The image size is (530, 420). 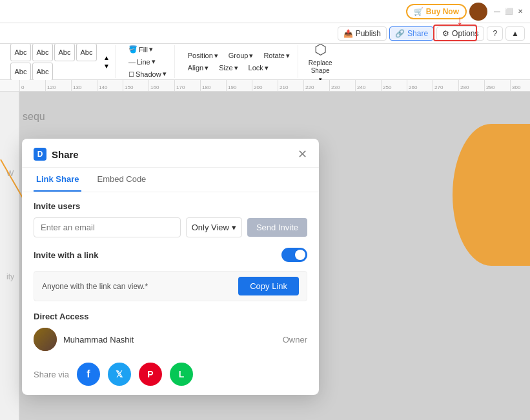 I want to click on user-name: Muhammad Nashit, so click(x=98, y=339).